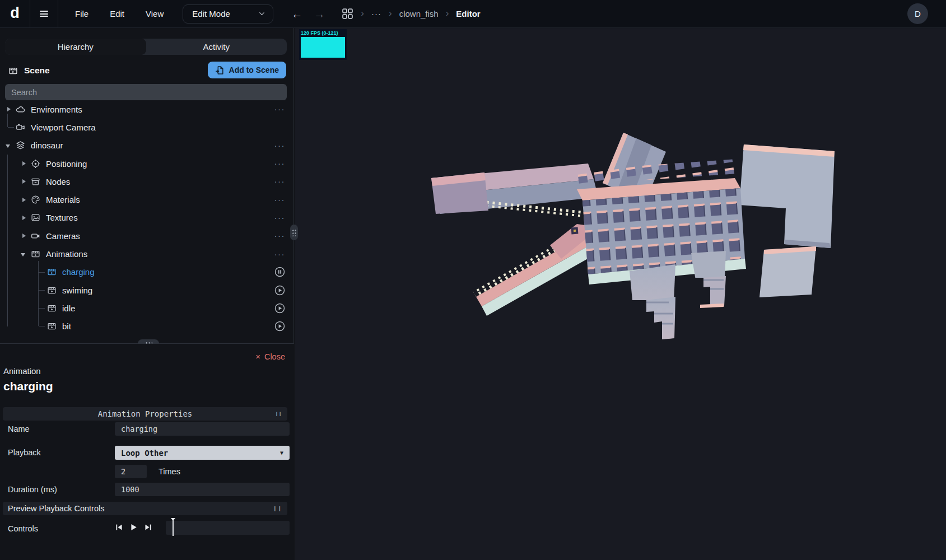  I want to click on tree-item-materials: Materials ···, so click(147, 199).